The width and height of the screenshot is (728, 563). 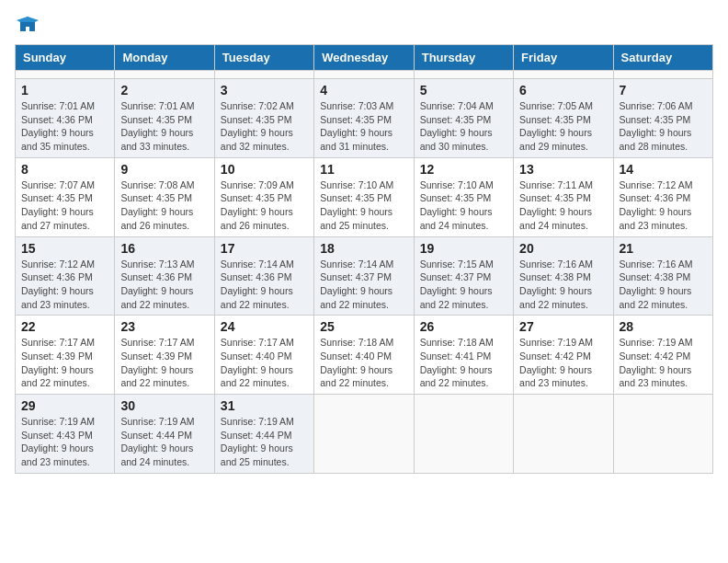 What do you see at coordinates (663, 276) in the screenshot?
I see `calendar-cell: 21Sunrise: 7:16 AMSunset: 4:38 PMDayligh…` at bounding box center [663, 276].